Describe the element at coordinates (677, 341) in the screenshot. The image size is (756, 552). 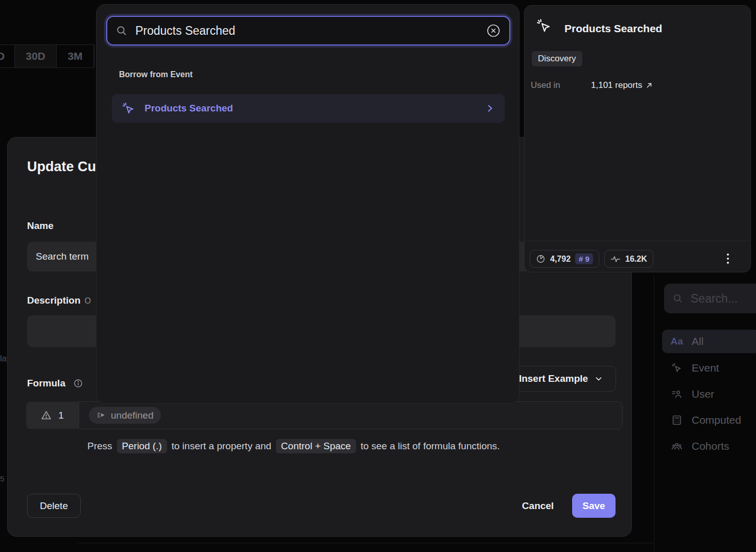
I see `aa-text-icon: Aa` at that location.